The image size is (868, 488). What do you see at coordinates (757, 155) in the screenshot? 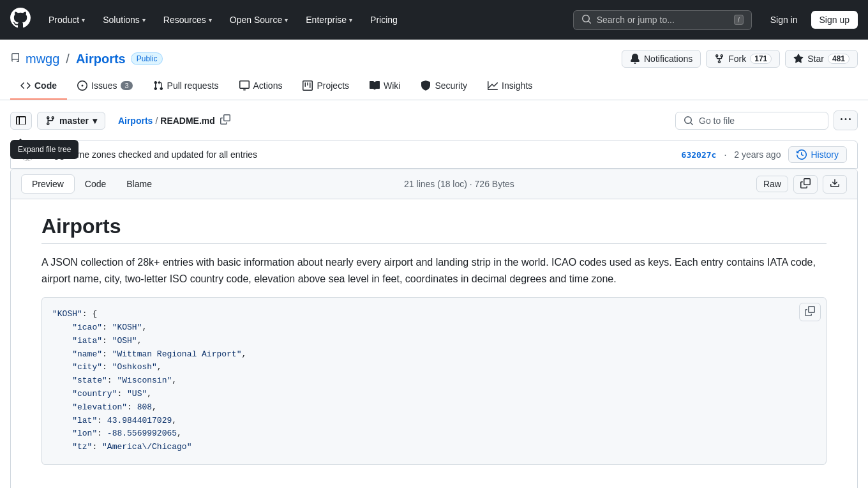
I see `commit-time: 2 years ago` at bounding box center [757, 155].